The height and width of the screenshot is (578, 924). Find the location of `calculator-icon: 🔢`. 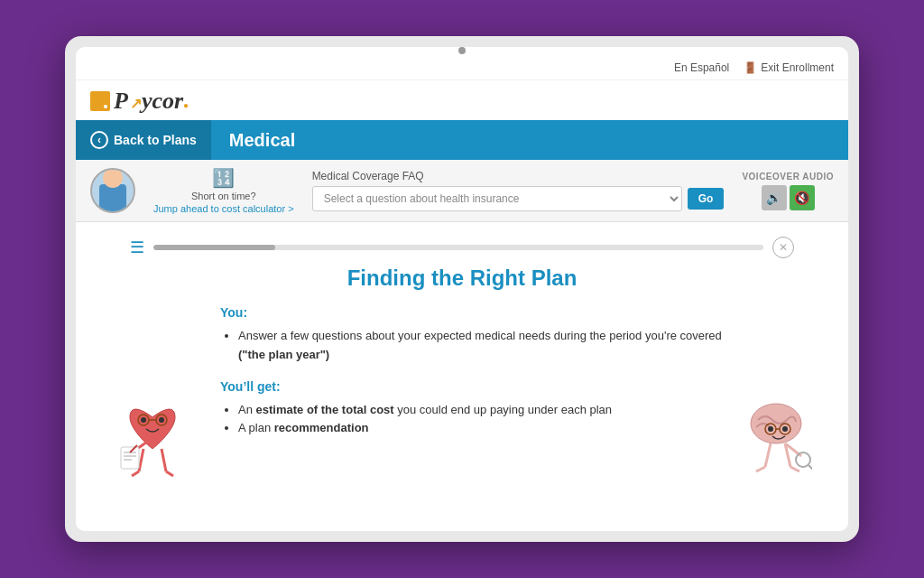

calculator-icon: 🔢 is located at coordinates (224, 178).